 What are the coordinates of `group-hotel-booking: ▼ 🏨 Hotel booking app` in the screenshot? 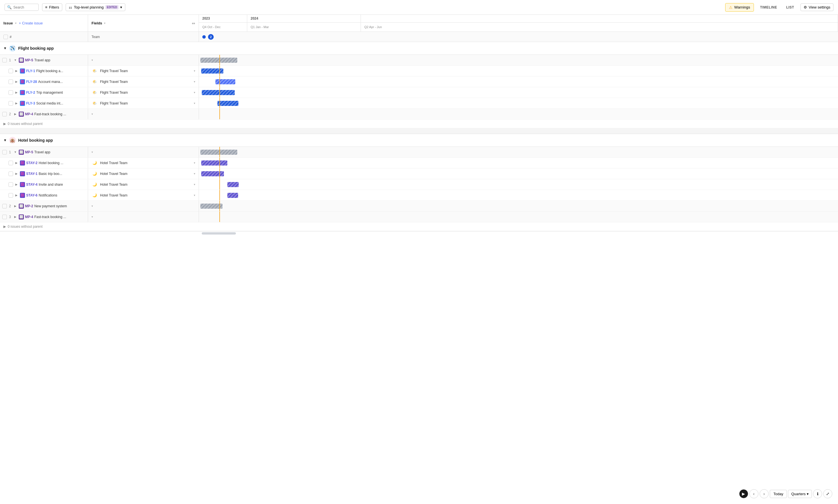 It's located at (419, 141).